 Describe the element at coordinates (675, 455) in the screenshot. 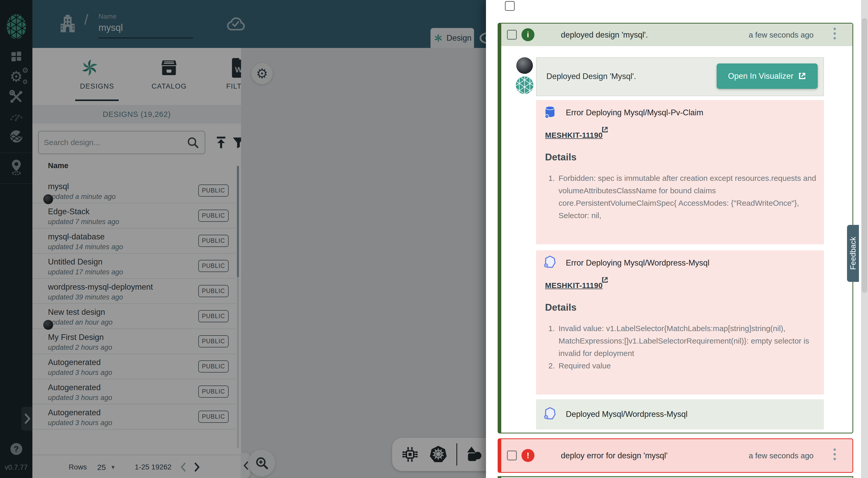

I see `notification-card-error: ! deploy error for design 'mysql' a few …` at that location.